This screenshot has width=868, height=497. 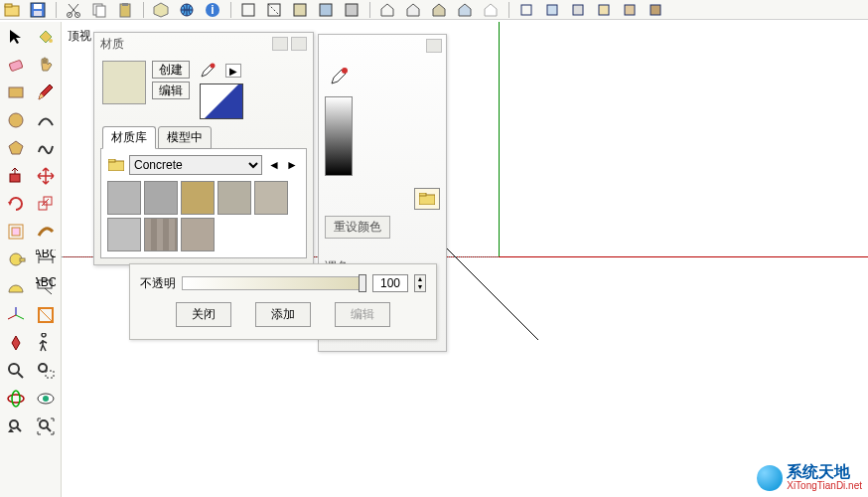 I want to click on cube5-icon, so click(x=631, y=10).